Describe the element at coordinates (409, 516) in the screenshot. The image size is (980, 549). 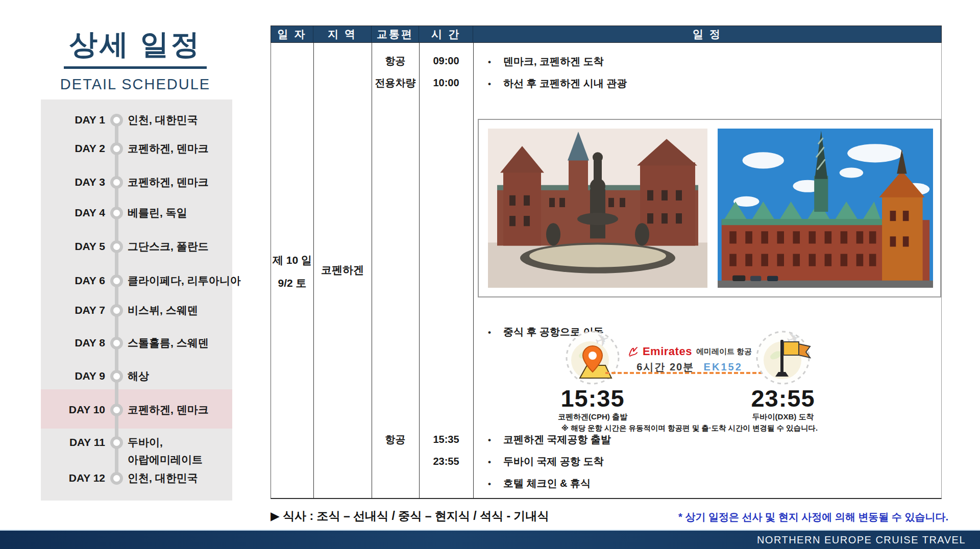
I see `meal-info-note: ▶ 식사 : 조식 – 선내식 / 중식 – 현지식 / 석식 - 기내식` at that location.